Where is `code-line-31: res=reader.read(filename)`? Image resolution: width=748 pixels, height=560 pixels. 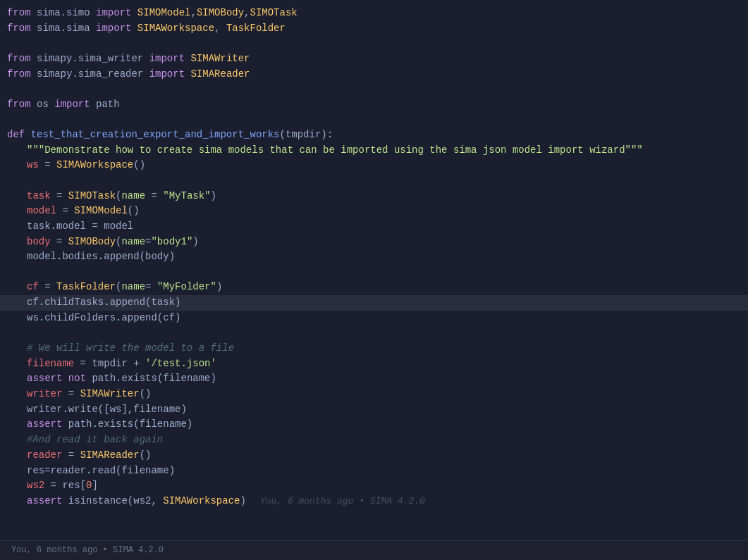
code-line-31: res=reader.read(filename) is located at coordinates (374, 471).